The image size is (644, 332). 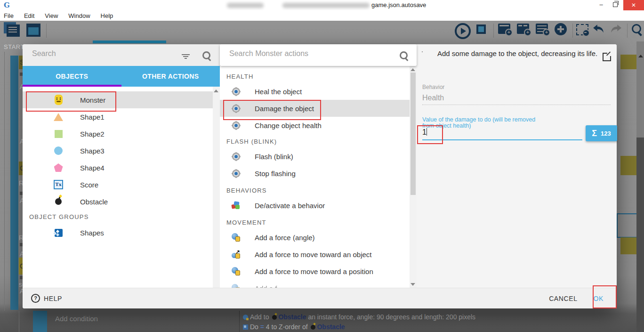 I want to click on action-description: Add some damage to the object, decreasin…, so click(x=520, y=54).